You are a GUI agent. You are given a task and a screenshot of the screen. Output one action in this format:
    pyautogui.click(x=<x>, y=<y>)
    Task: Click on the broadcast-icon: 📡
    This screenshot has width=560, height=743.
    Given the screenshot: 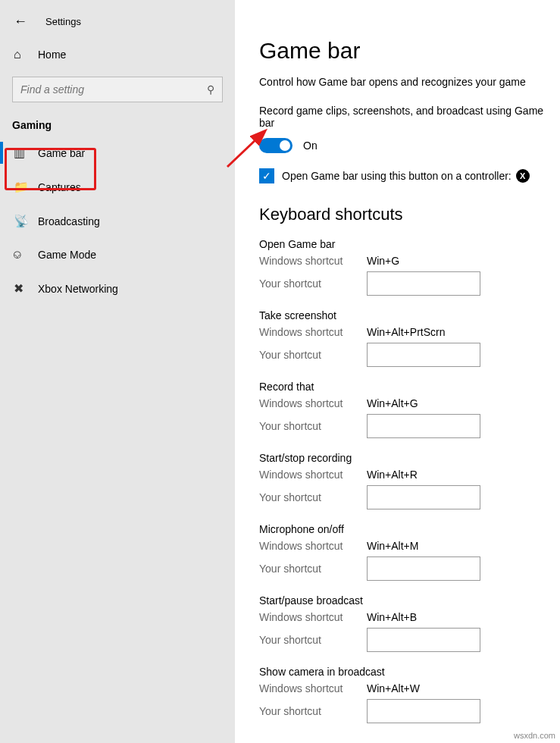 What is the action you would take?
    pyautogui.click(x=22, y=221)
    